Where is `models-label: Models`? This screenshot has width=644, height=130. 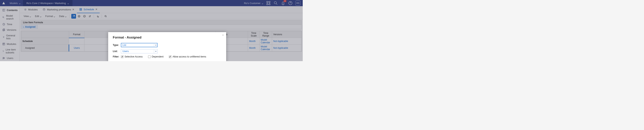 models-label: Models is located at coordinates (14, 3).